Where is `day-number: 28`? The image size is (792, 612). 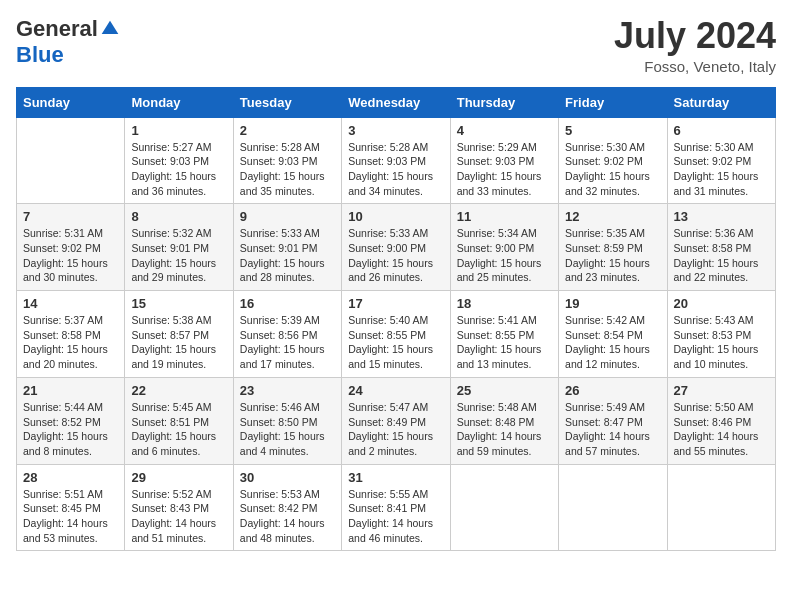
day-number: 28 is located at coordinates (70, 478).